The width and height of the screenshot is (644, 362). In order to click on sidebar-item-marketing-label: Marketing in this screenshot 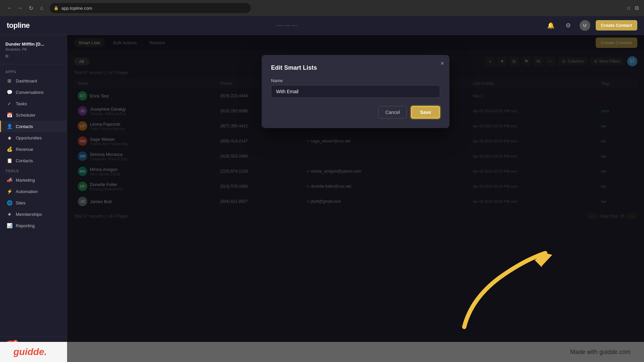, I will do `click(25, 180)`.